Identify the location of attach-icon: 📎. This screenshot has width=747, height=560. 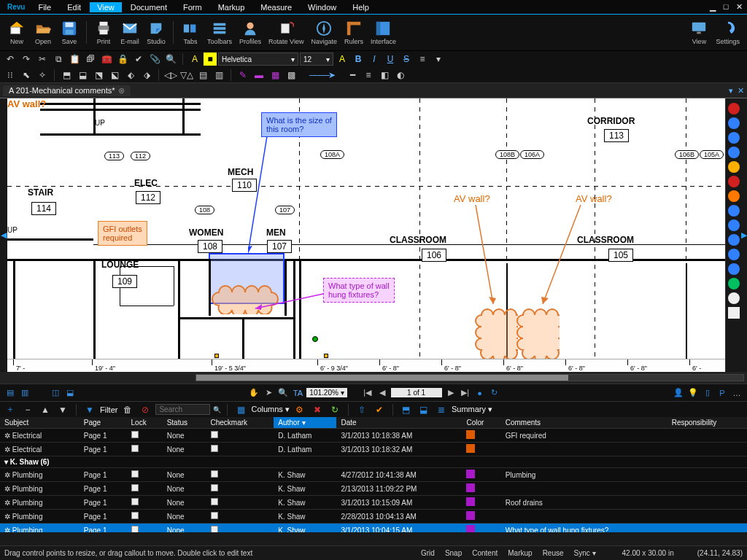
(155, 59).